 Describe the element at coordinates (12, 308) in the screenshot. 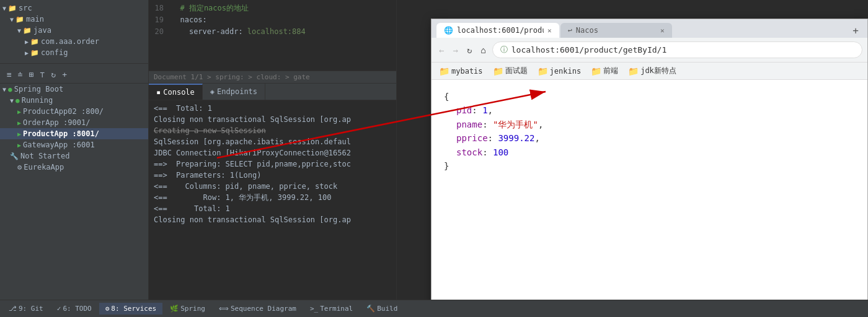

I see `git-icon: ⎇` at that location.